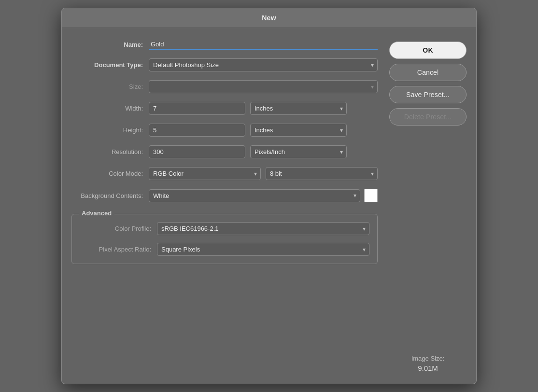 The image size is (538, 392). I want to click on bit-depth-select-wrapper: 8 bit 16 bit 32 bit, so click(322, 174).